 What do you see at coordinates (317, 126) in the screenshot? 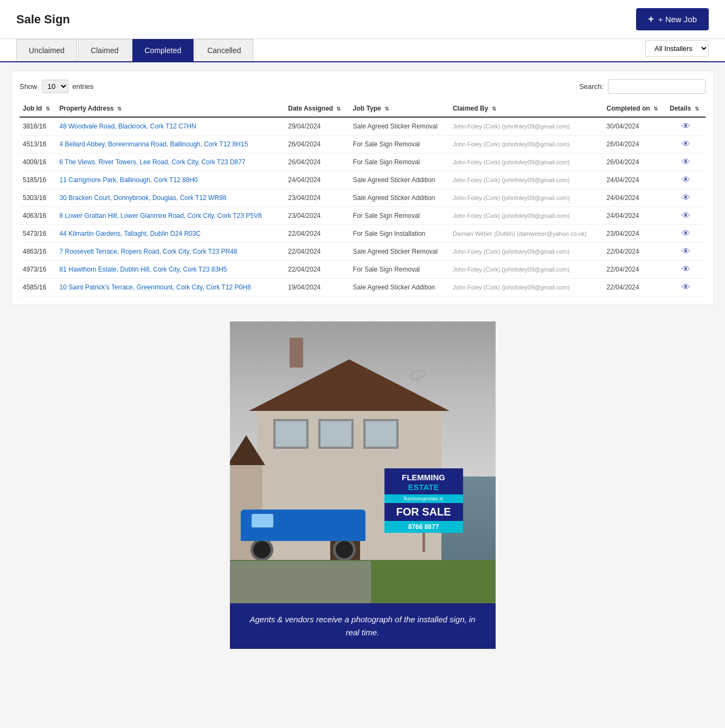
I see `cell-date: 29/04/2024` at bounding box center [317, 126].